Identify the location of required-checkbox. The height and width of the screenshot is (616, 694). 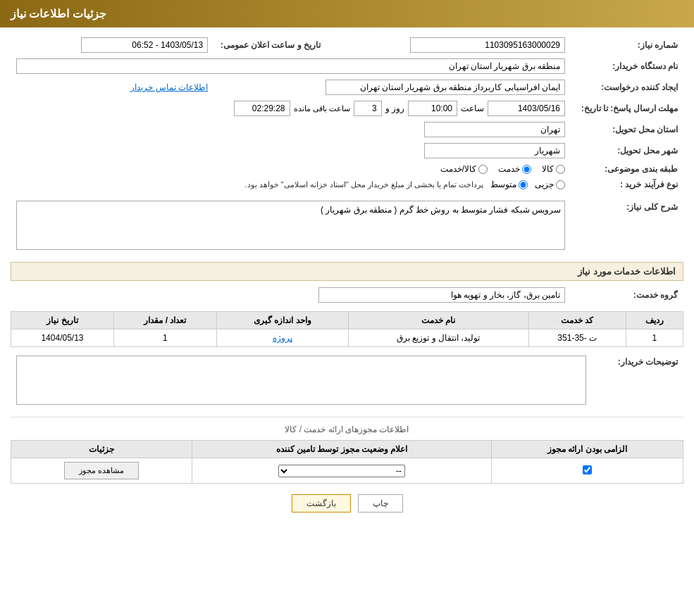
(588, 470).